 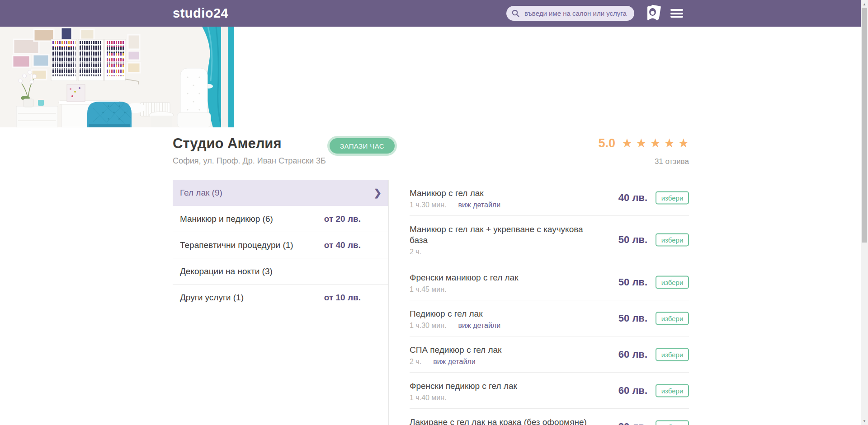 What do you see at coordinates (549, 240) in the screenshot?
I see `service-row: Маникюр с гел лак + укрепване с каучуков…` at bounding box center [549, 240].